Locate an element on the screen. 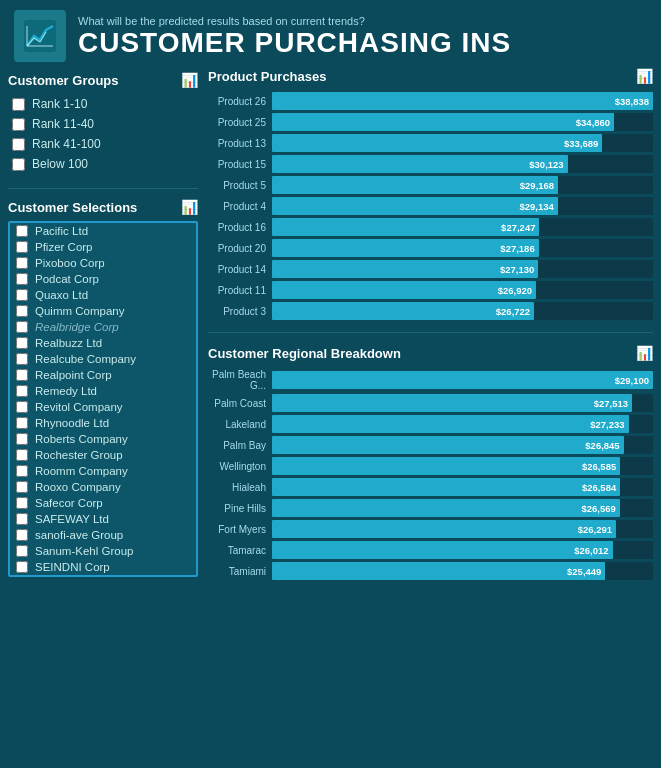 The image size is (661, 768). regional-bar-label: Palm Beach G... is located at coordinates (237, 380).